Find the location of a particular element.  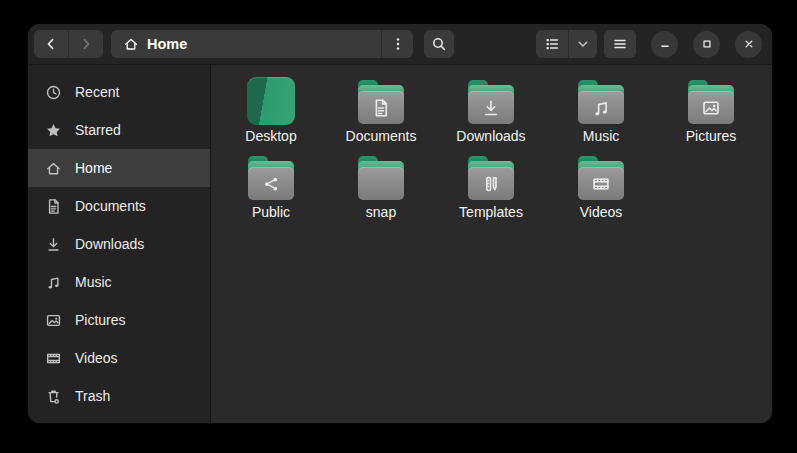

folder-item-public: Public is located at coordinates (271, 187).